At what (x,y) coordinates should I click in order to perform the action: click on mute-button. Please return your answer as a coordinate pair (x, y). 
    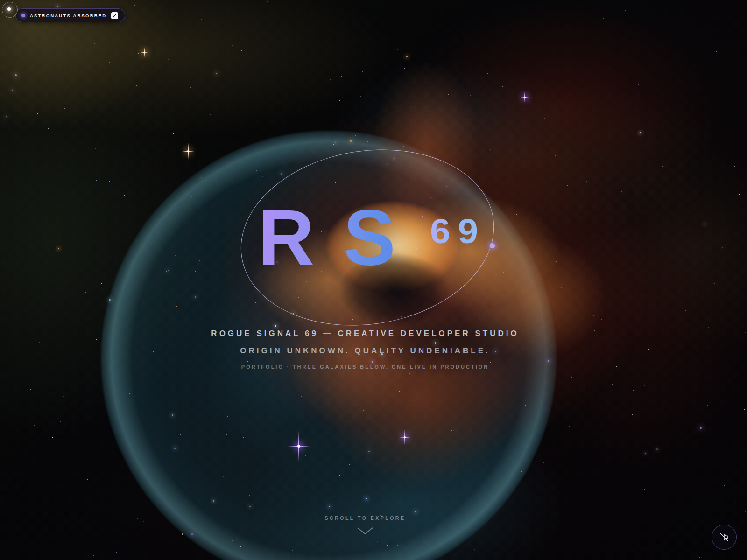
    Looking at the image, I should click on (724, 537).